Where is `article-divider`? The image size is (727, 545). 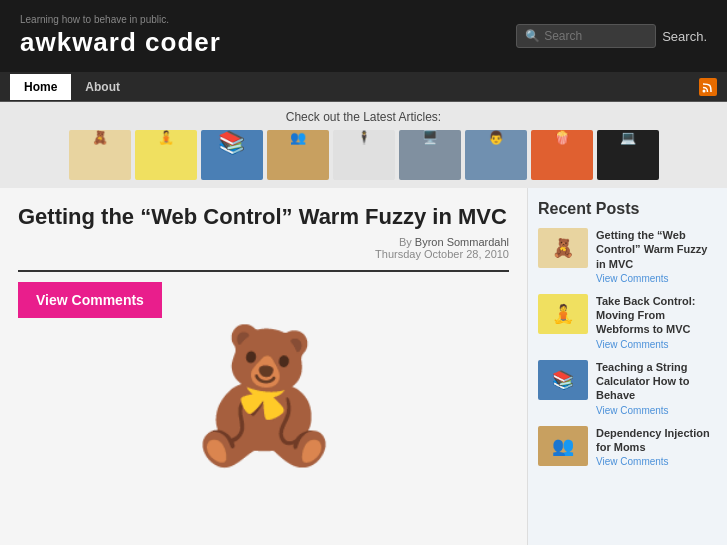 article-divider is located at coordinates (264, 271).